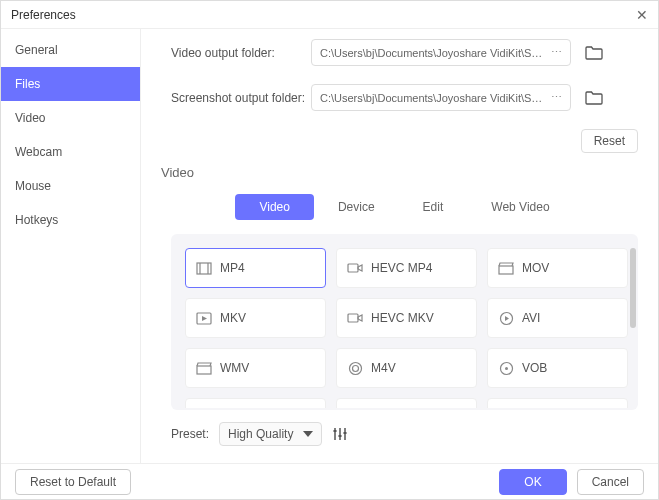 The image size is (659, 500). Describe the element at coordinates (558, 268) in the screenshot. I see `format-option-mov: MOV` at that location.